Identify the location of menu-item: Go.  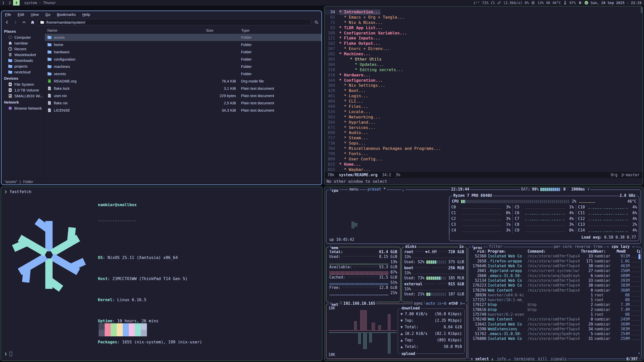
(48, 15).